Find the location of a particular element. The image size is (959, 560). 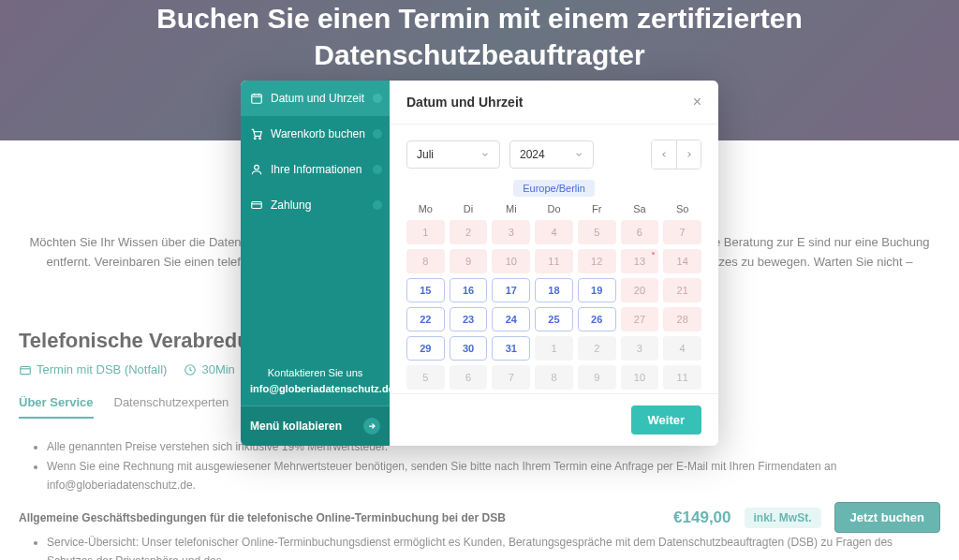

step-label: Warenkorb buchen is located at coordinates (318, 134).